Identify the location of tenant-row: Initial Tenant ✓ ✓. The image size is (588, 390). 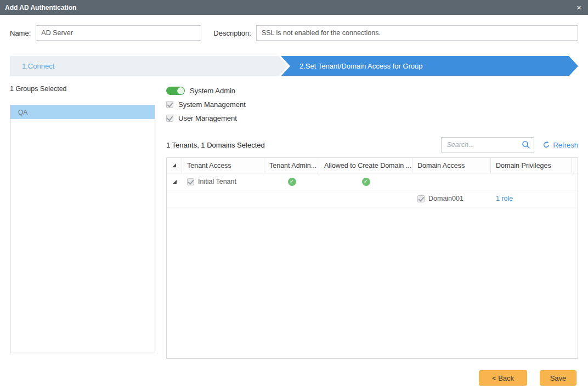
(372, 182).